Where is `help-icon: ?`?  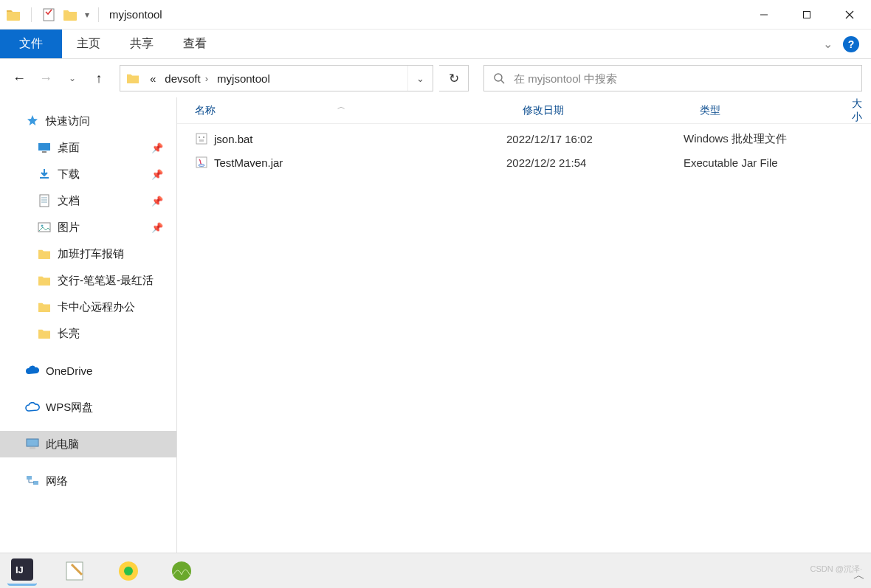 help-icon: ? is located at coordinates (851, 44).